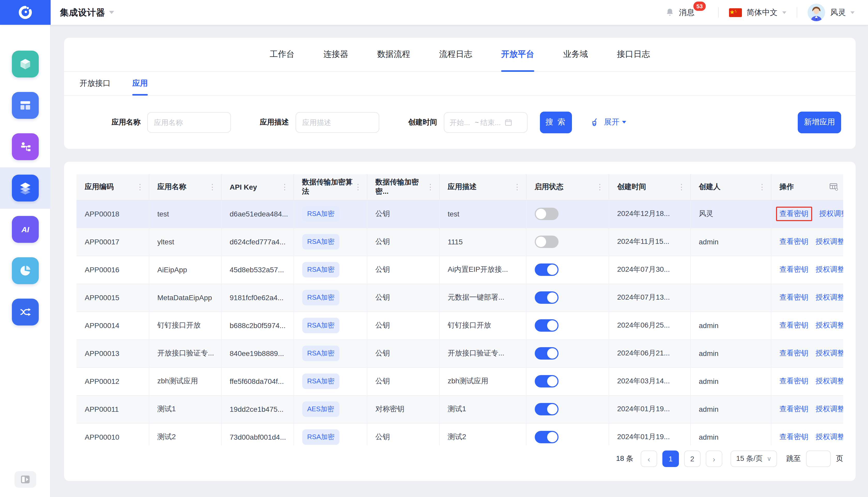 Image resolution: width=868 pixels, height=497 pixels. I want to click on search-button: 搜 索, so click(556, 122).